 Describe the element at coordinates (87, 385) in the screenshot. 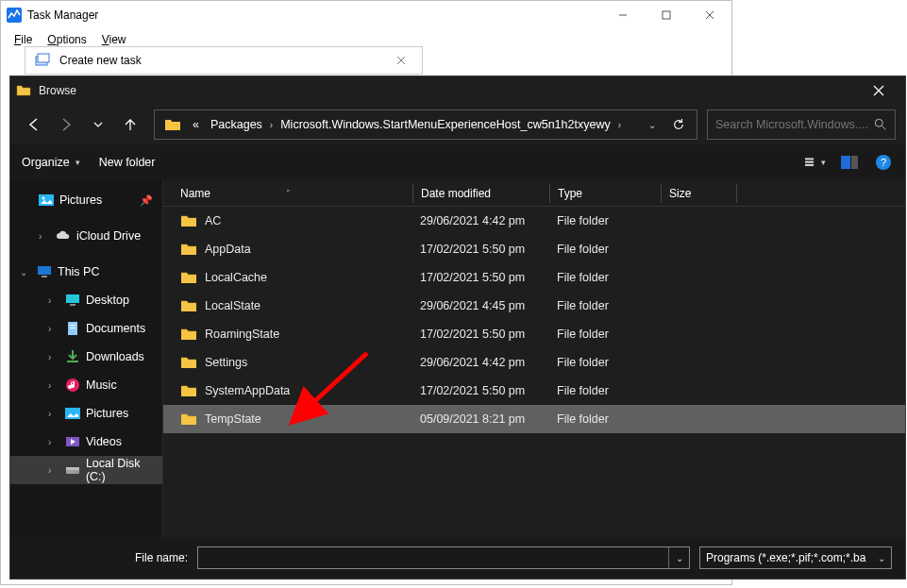

I see `tree-music: ›Music` at that location.